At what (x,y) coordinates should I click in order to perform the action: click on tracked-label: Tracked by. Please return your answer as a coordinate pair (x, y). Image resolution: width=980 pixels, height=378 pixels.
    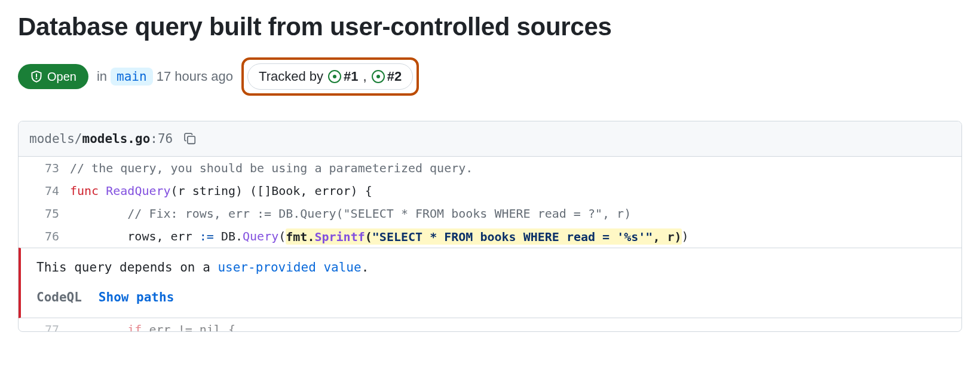
    Looking at the image, I should click on (291, 77).